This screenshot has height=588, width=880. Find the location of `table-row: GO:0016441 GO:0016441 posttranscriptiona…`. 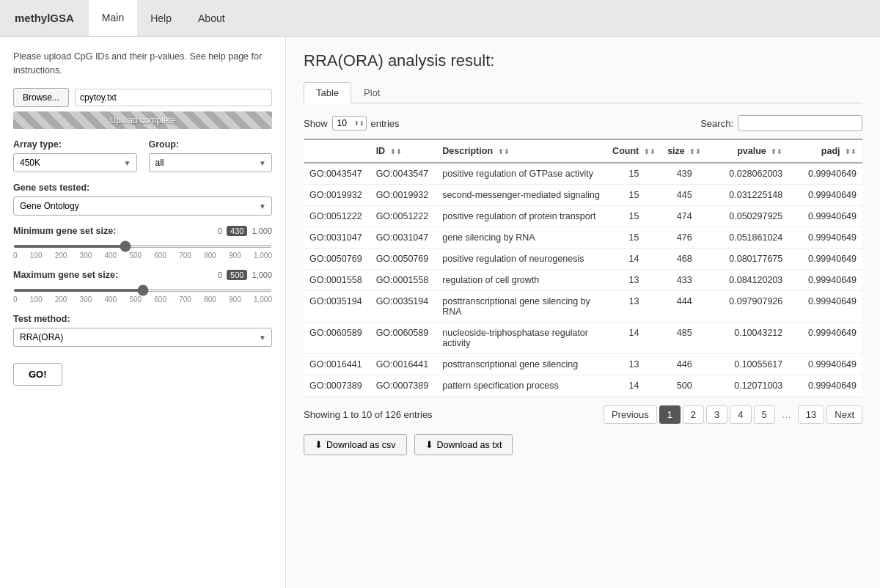

table-row: GO:0016441 GO:0016441 posttranscriptiona… is located at coordinates (583, 365).